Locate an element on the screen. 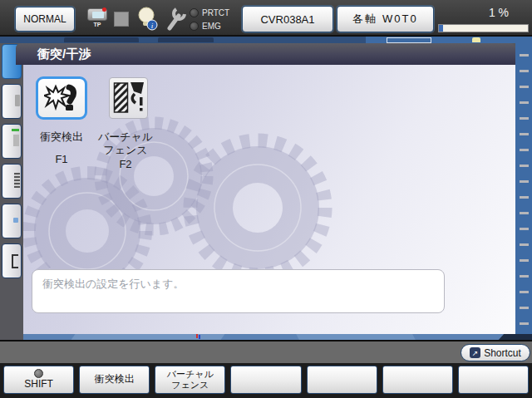  dialog-title-bar: 衝突/干渉 is located at coordinates (266, 54).